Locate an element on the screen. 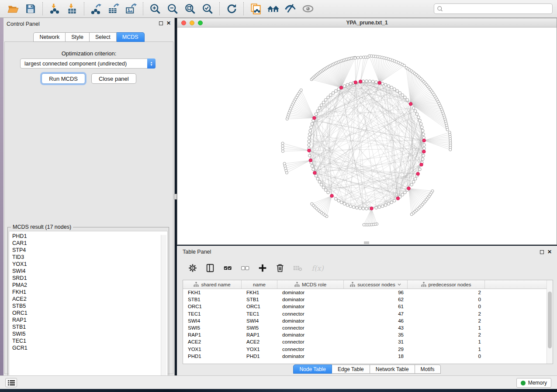 The height and width of the screenshot is (392, 557). column-header-successor-nodes: successor nodes is located at coordinates (376, 285).